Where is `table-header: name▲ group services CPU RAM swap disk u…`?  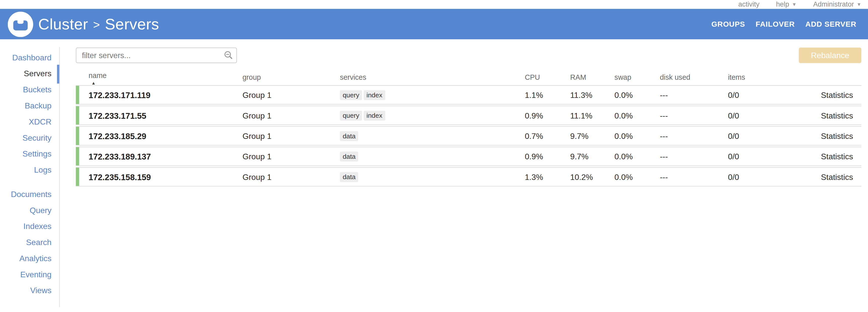 table-header: name▲ group services CPU RAM swap disk u… is located at coordinates (468, 77).